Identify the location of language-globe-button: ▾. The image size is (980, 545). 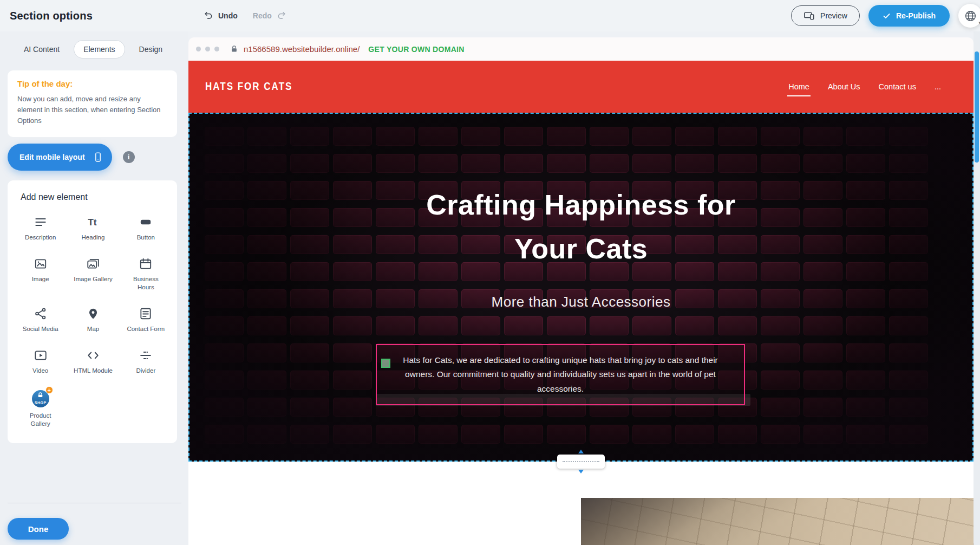
(969, 16).